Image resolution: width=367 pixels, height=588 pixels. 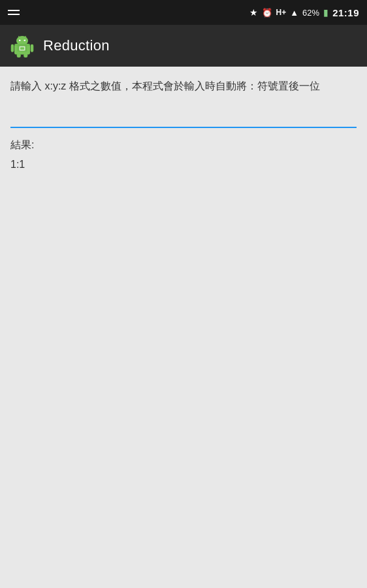 I want to click on alarm-icon: ⏰, so click(x=267, y=13).